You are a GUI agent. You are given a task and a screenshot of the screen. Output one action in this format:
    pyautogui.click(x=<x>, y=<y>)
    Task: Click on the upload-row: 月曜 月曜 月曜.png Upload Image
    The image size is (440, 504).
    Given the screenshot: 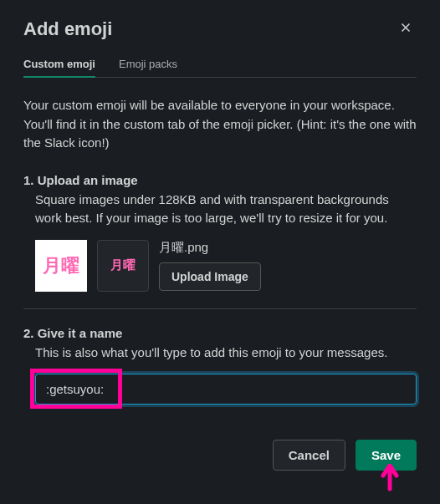 What is the action you would take?
    pyautogui.click(x=220, y=266)
    